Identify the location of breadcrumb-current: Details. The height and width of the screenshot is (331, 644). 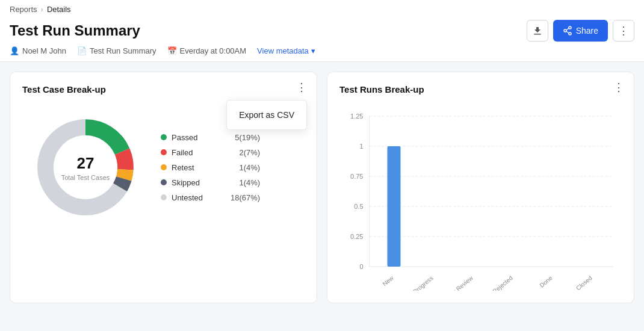
(59, 10).